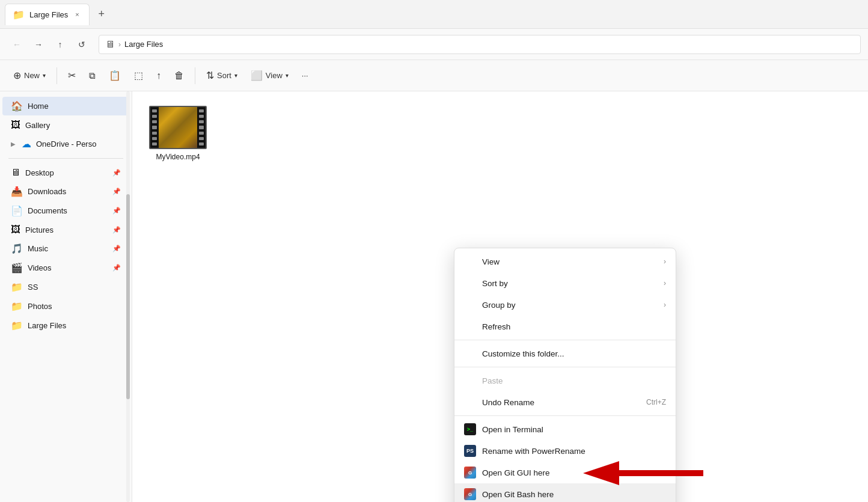 This screenshot has width=868, height=502. I want to click on sidebar-item-gallery-label: Gallery, so click(37, 125).